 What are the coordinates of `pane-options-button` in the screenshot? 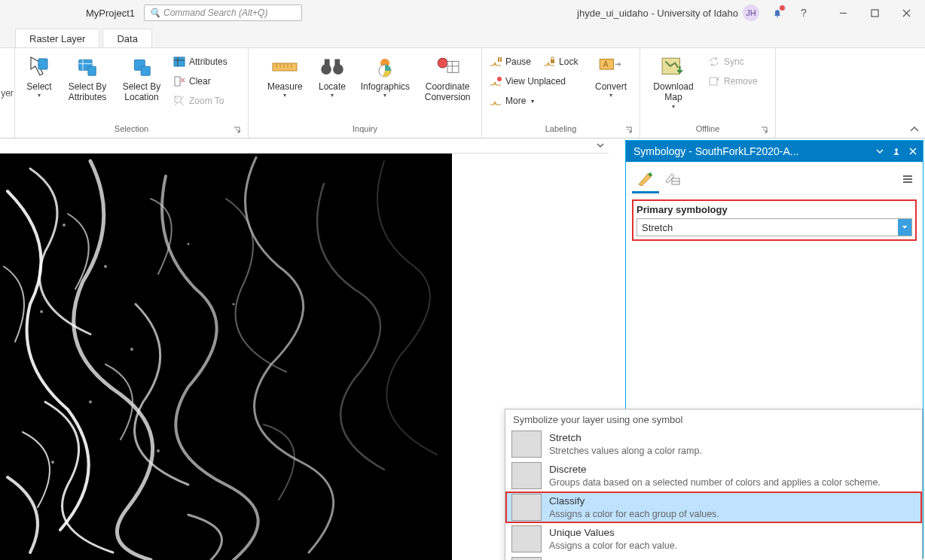 It's located at (880, 151).